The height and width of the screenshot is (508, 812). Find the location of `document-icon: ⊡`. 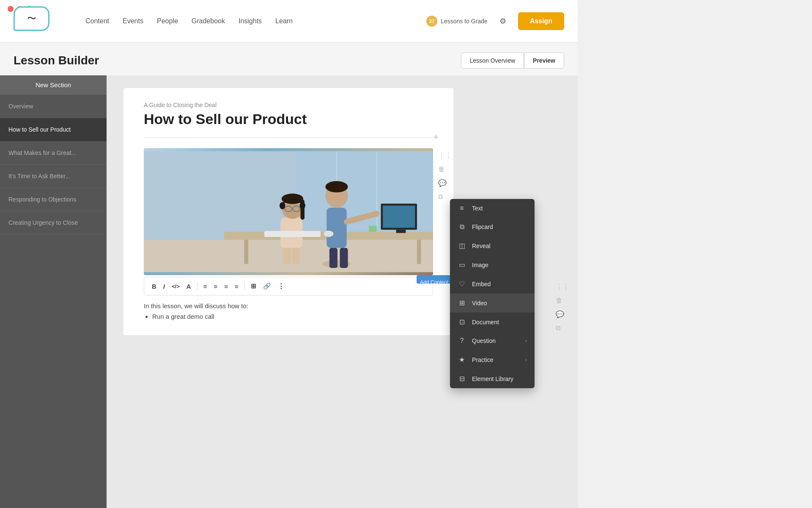

document-icon: ⊡ is located at coordinates (462, 322).